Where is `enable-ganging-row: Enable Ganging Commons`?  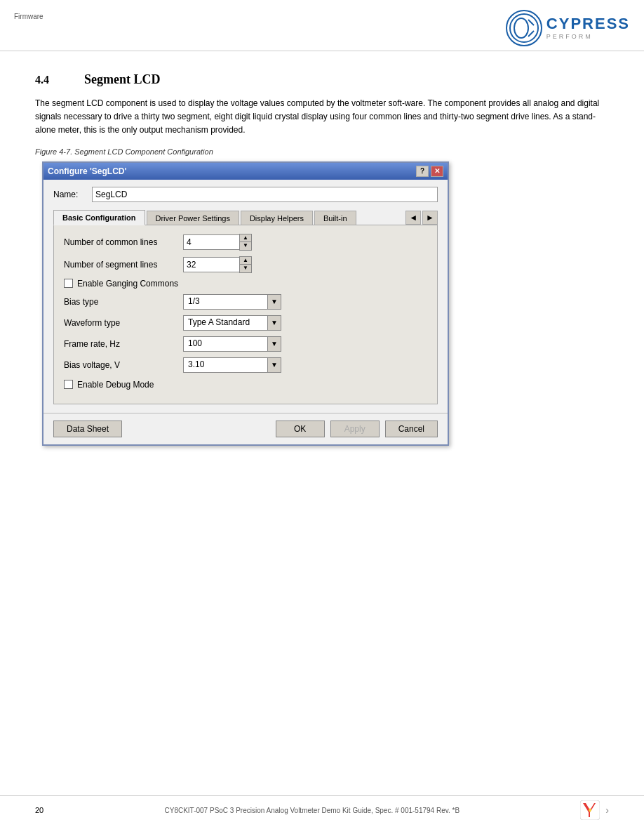
enable-ganging-row: Enable Ganging Commons is located at coordinates (246, 284).